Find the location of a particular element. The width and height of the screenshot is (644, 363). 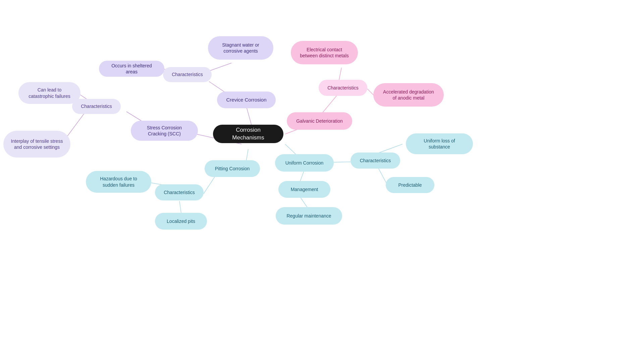

tensile-stress-node: Interplay of tensile stress and corrosiv… is located at coordinates (37, 144).